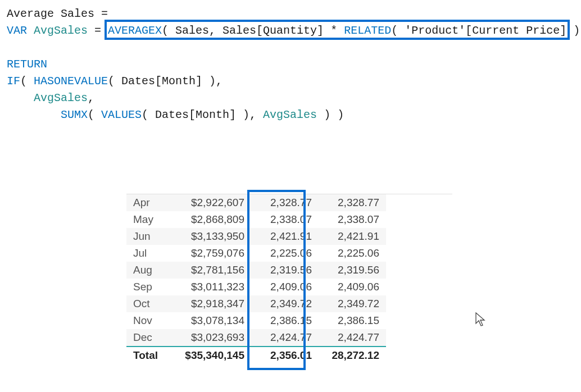 The image size is (581, 392). I want to click on sales-cell: $3,078,134, so click(209, 321).